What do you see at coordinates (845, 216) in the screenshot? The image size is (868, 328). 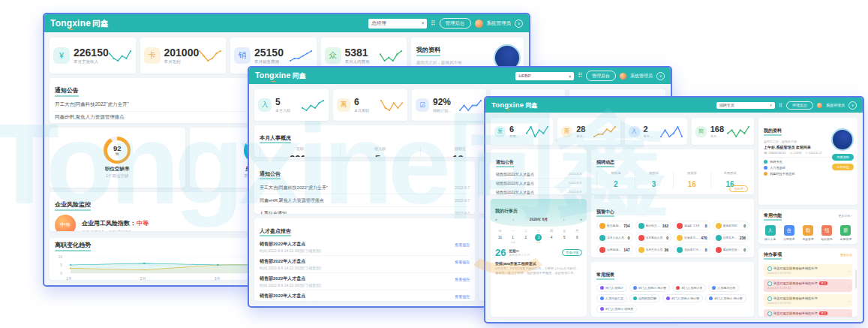 I see `more-functions-link: 更多功能 ›` at bounding box center [845, 216].